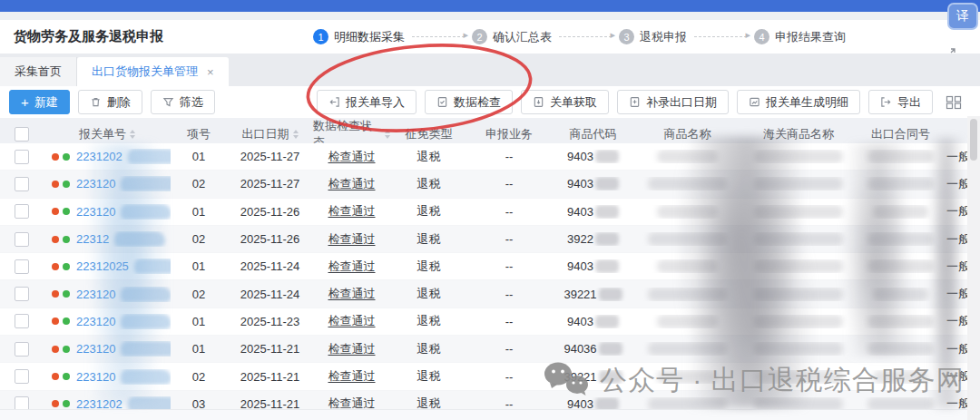 The width and height of the screenshot is (980, 420). Describe the element at coordinates (963, 16) in the screenshot. I see `translate-badge: 译` at that location.